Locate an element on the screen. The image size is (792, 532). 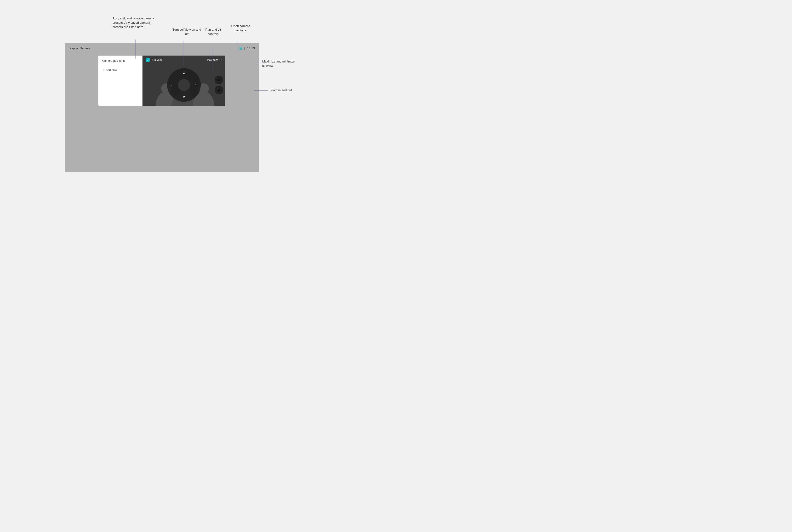
panel-container: Camera positions + Add new ✓ Selfview is located at coordinates (162, 81).